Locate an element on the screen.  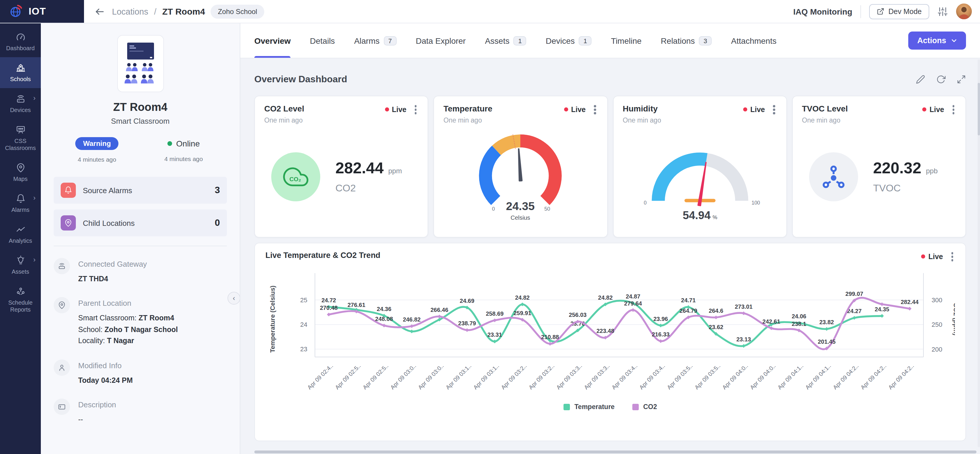
tab-data-explorer: Data Explorer is located at coordinates (441, 40).